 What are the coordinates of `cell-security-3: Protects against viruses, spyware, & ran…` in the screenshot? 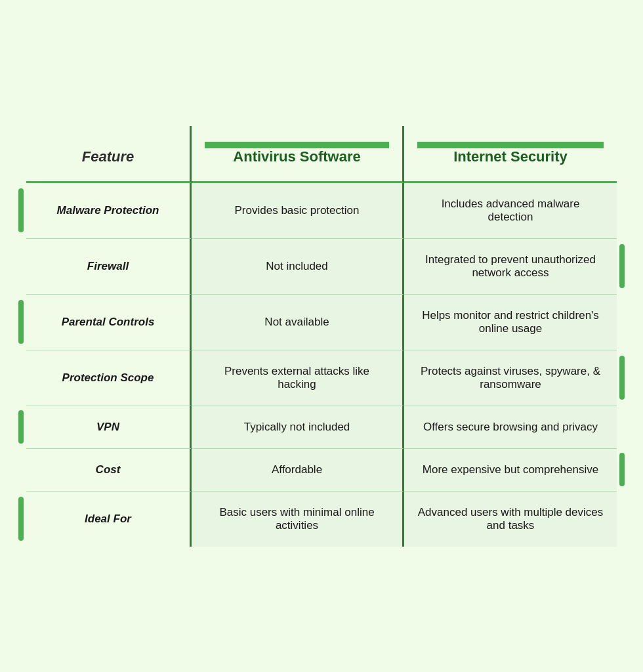 It's located at (510, 378).